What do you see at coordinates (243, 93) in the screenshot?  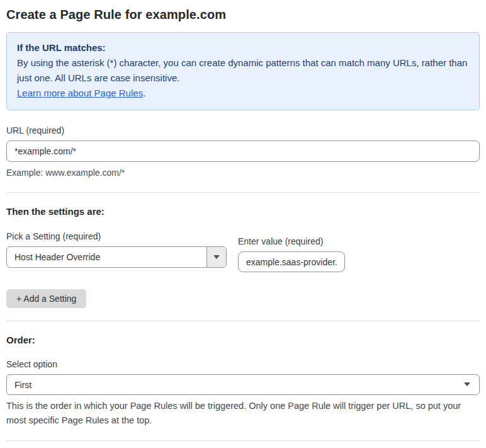 I see `info-box-link-line: Learn more about Page Rules.` at bounding box center [243, 93].